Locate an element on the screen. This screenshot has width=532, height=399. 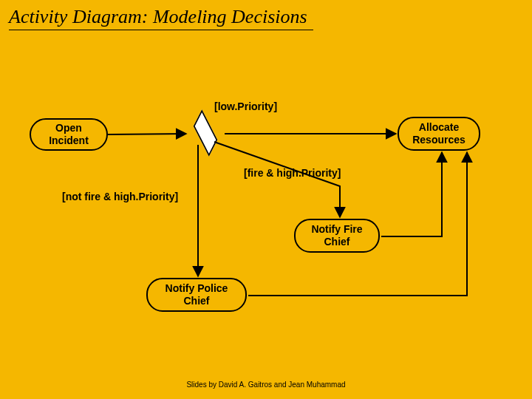
footer-credits: Slides by David A. Gaitros and Jean Muha… is located at coordinates (266, 384).